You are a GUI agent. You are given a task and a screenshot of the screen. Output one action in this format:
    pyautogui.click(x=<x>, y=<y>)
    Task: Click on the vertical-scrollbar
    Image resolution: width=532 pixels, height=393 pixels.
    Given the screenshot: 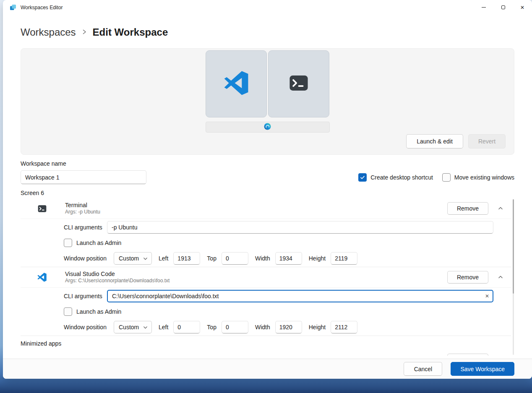 What is the action you would take?
    pyautogui.click(x=514, y=277)
    